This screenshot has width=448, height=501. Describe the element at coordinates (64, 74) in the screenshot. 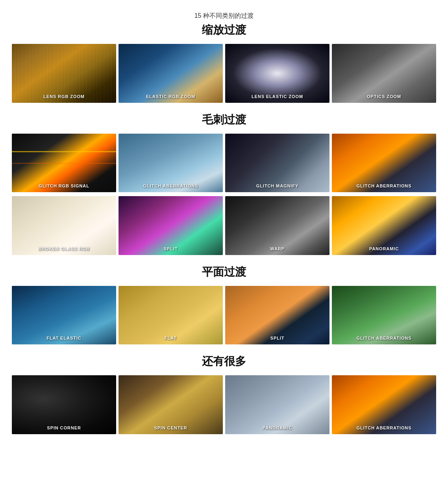

I see `thumbnail-card: LENS RGB ZOOM` at that location.